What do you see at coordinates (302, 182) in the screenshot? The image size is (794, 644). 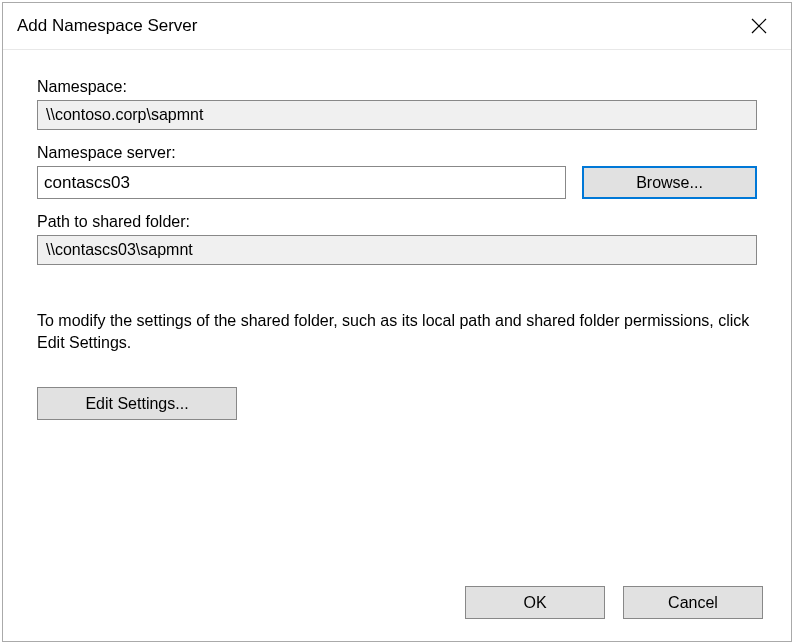 I see `namespace-server-input` at bounding box center [302, 182].